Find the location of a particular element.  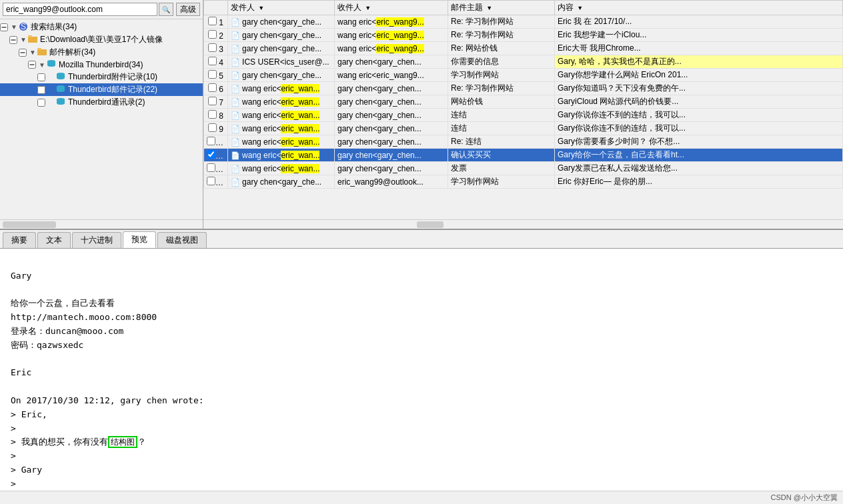

tab-hex: 十六进制 is located at coordinates (97, 240).